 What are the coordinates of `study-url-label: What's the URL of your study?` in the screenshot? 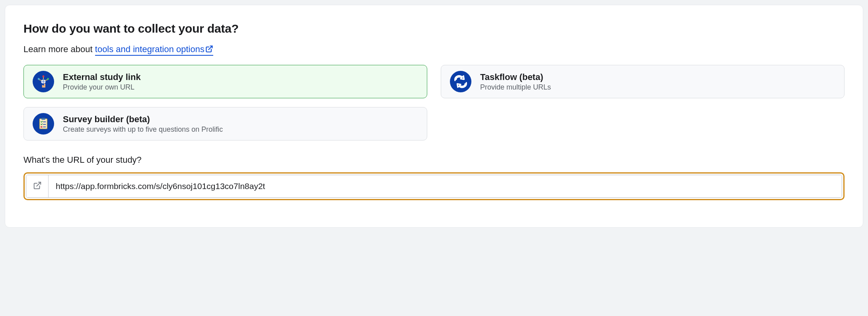 It's located at (434, 160).